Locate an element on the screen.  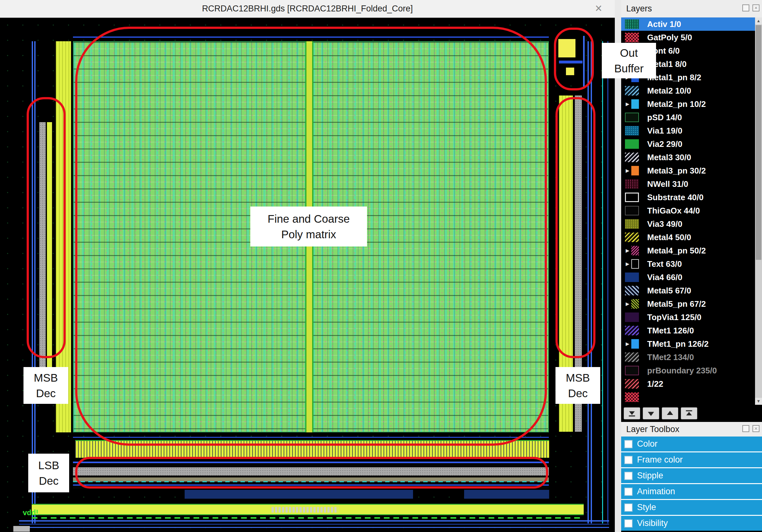
window-title: RCRDAC12BRHI.gds [RCRDAC12BRHI_Folded_Co… is located at coordinates (307, 9).